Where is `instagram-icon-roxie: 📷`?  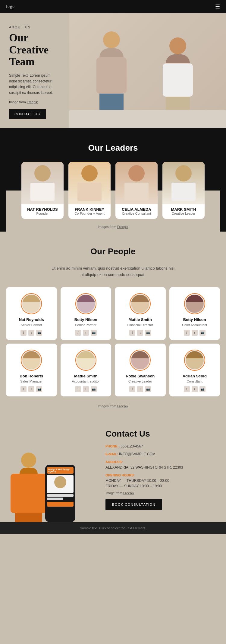 instagram-icon-roxie: 📷 is located at coordinates (148, 389).